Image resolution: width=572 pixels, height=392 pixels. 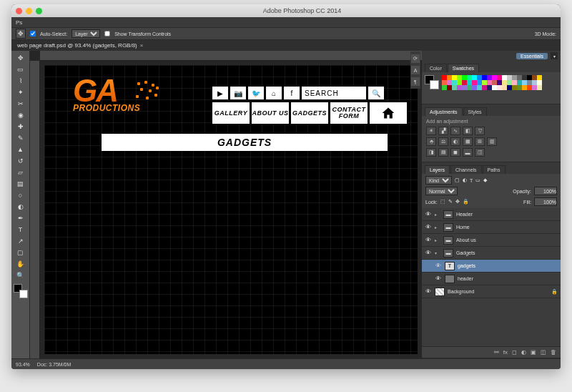 What do you see at coordinates (21, 103) in the screenshot?
I see `crop-tool: ✂` at bounding box center [21, 103].